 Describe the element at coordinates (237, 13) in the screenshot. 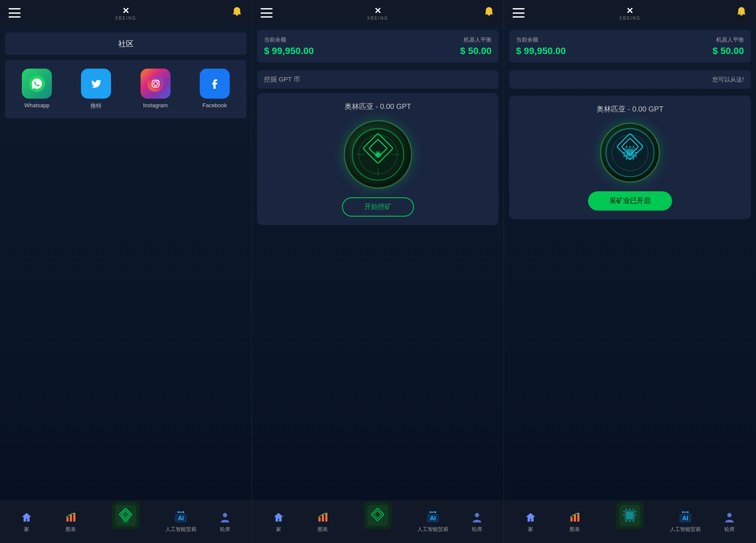

I see `bell-icon` at that location.